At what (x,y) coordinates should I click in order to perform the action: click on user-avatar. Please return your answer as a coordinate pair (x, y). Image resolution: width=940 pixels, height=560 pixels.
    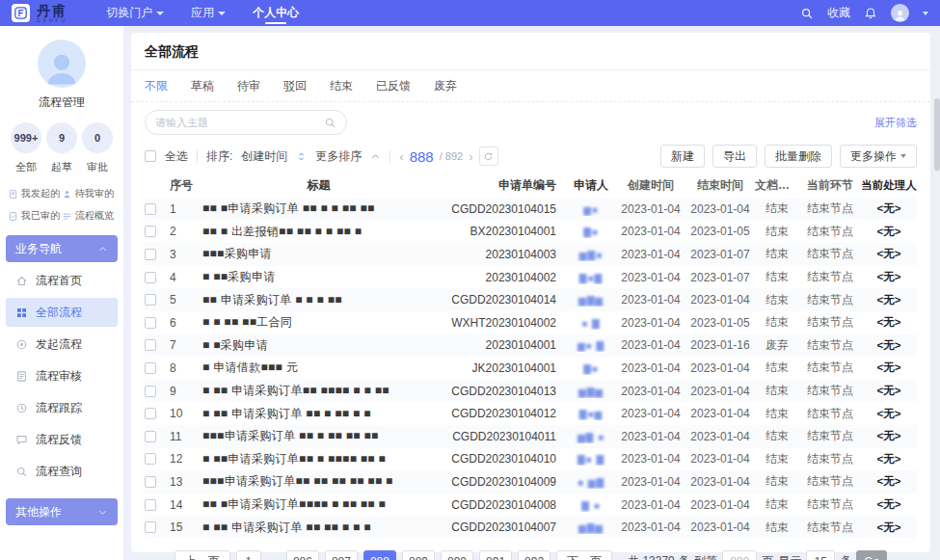
    Looking at the image, I should click on (900, 13).